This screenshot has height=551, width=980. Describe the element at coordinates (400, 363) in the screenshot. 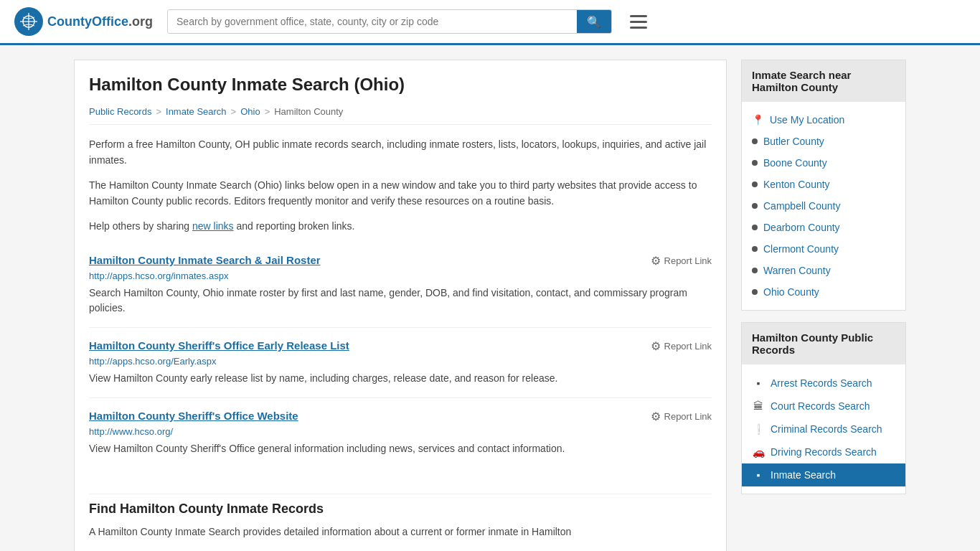

I see `resource-item: Hamilton County Sheriff's Office Early R…` at that location.